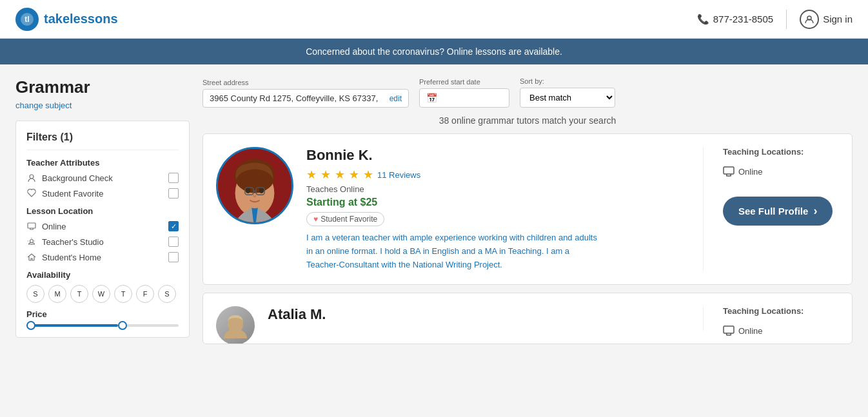  What do you see at coordinates (35, 294) in the screenshot?
I see `day-sunday: S` at bounding box center [35, 294].